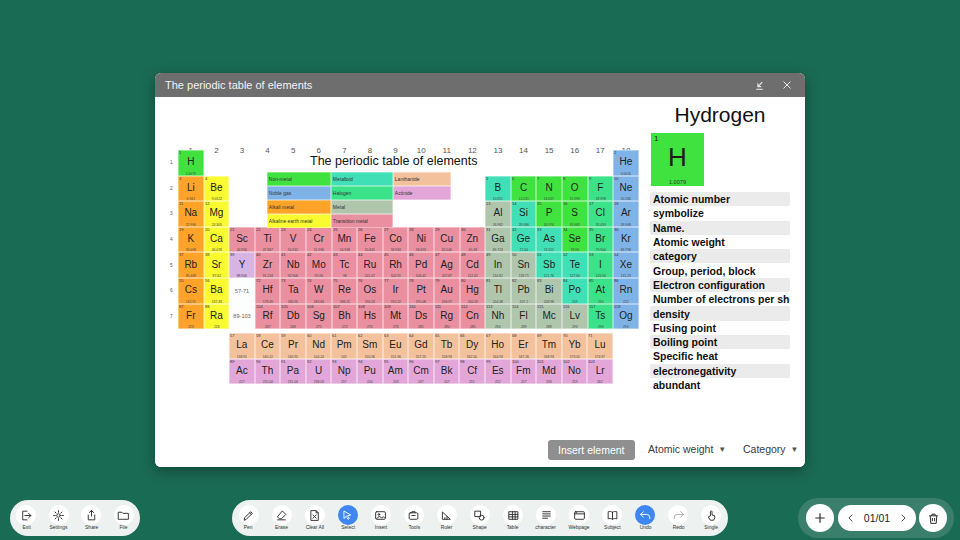 This screenshot has width=960, height=540. What do you see at coordinates (348, 518) in the screenshot?
I see `select-button: Select` at bounding box center [348, 518].